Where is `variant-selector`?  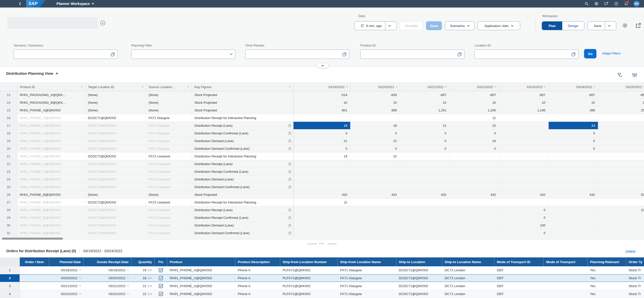 variant-selector is located at coordinates (52, 23).